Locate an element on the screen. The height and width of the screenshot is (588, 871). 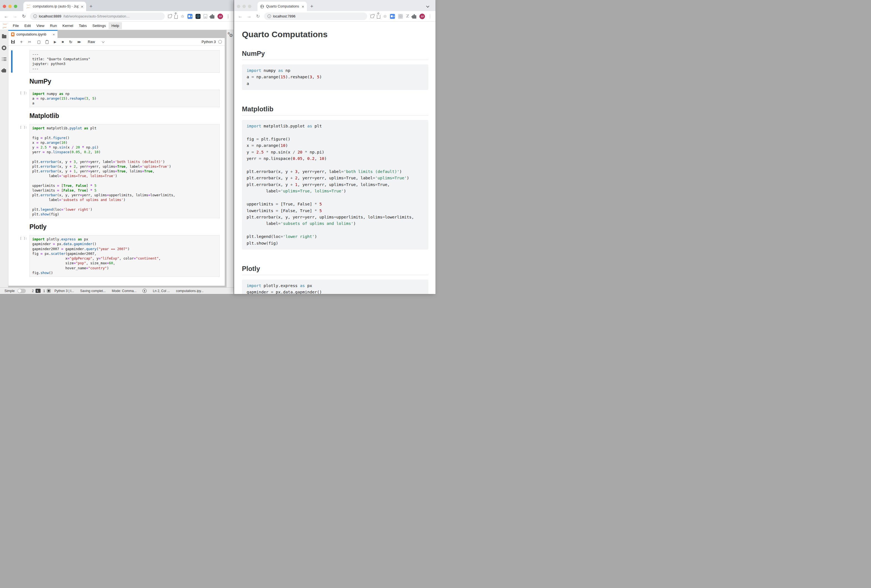
address-bar: i localhost:8889/lab/workspaces/auto-S/t… is located at coordinates (97, 16).